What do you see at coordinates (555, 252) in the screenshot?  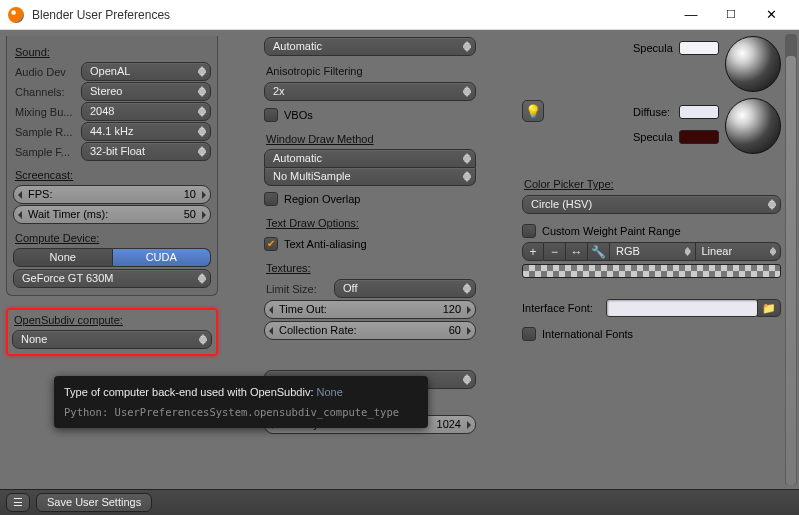 I see `gradient-remove-button: −` at bounding box center [555, 252].